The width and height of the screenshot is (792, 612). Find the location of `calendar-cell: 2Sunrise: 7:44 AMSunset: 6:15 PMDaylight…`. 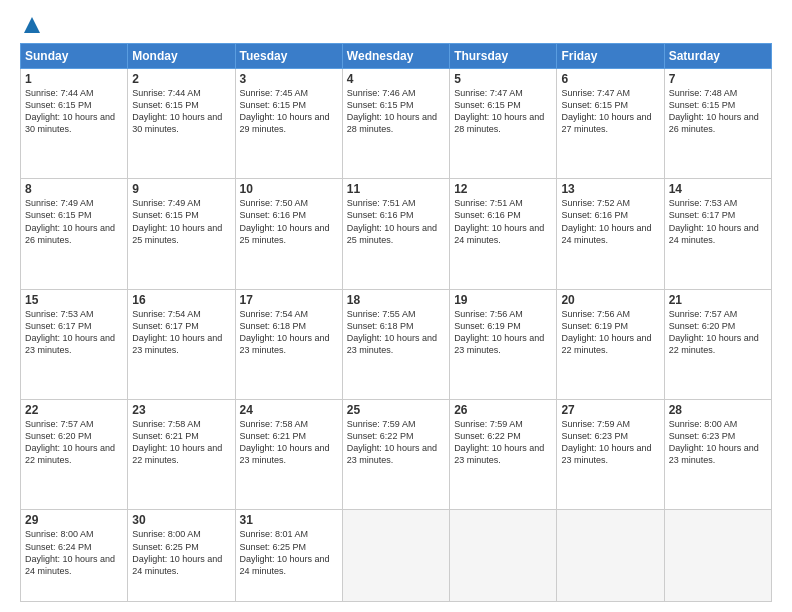

calendar-cell: 2Sunrise: 7:44 AMSunset: 6:15 PMDaylight… is located at coordinates (182, 124).